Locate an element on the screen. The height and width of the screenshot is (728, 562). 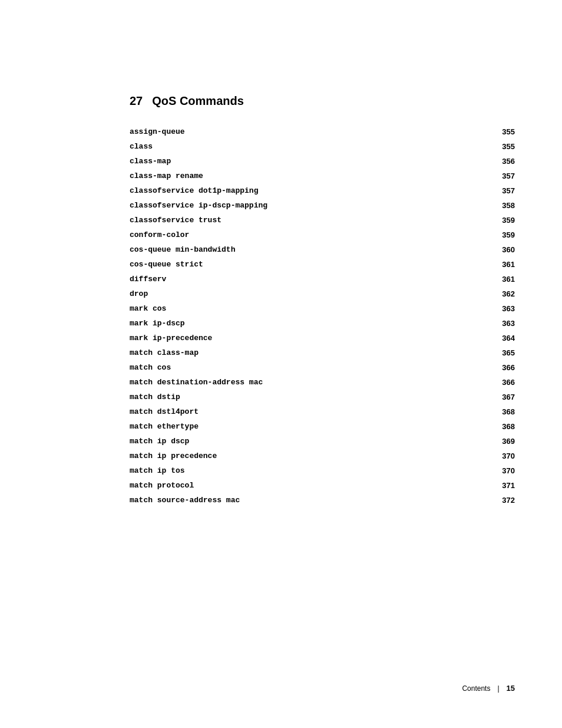
toc-entry-name: class is located at coordinates (305, 146).